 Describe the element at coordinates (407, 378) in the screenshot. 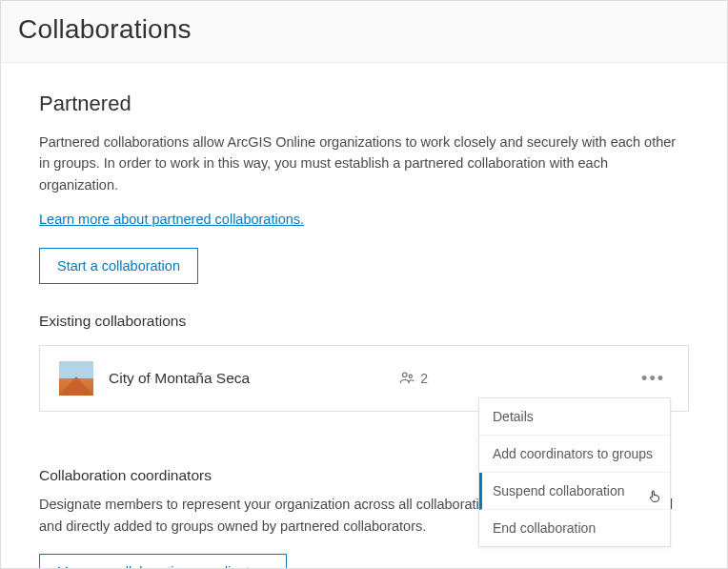

I see `members-icon` at that location.